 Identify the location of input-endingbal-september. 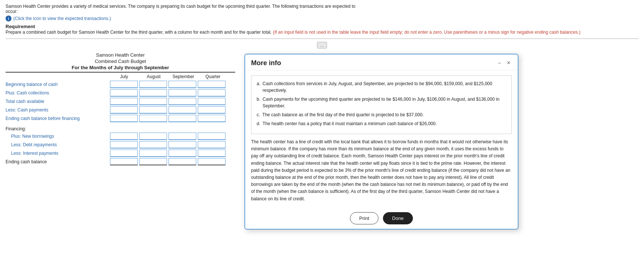
(182, 162).